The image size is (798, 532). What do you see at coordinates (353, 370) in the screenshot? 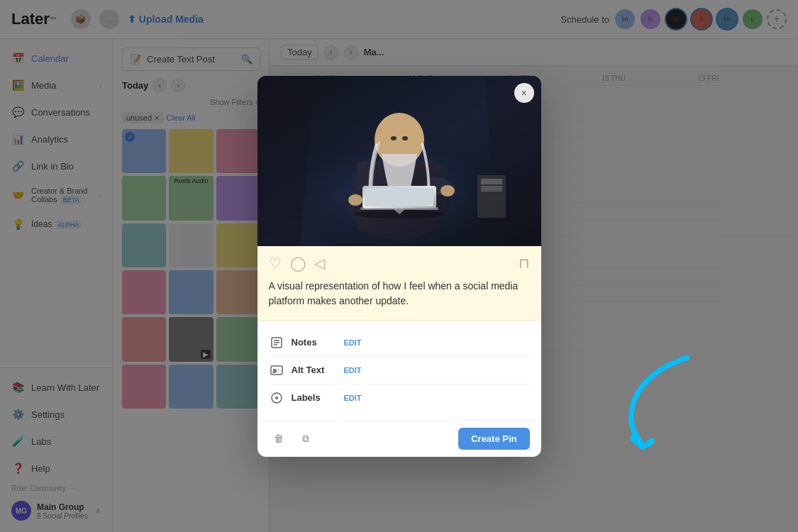
I see `alt-text-edit-button: EDIT` at bounding box center [353, 370].